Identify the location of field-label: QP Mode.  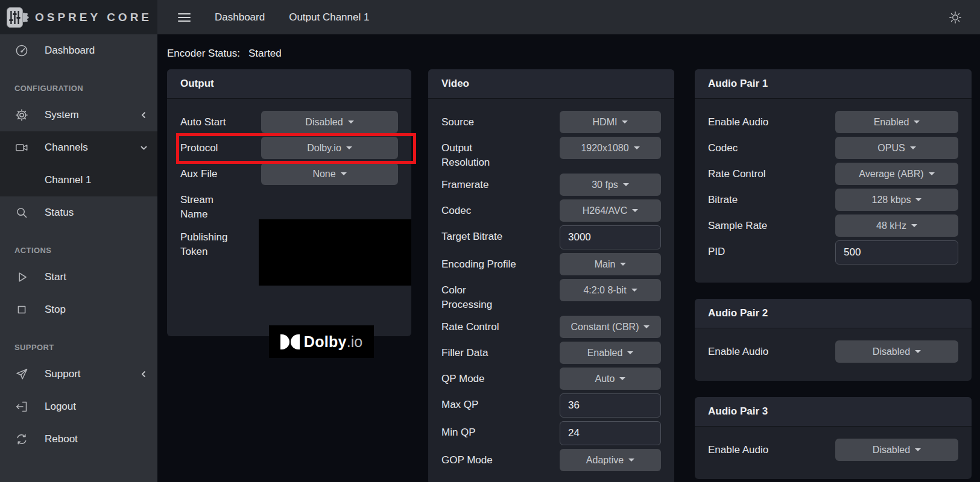
(501, 378).